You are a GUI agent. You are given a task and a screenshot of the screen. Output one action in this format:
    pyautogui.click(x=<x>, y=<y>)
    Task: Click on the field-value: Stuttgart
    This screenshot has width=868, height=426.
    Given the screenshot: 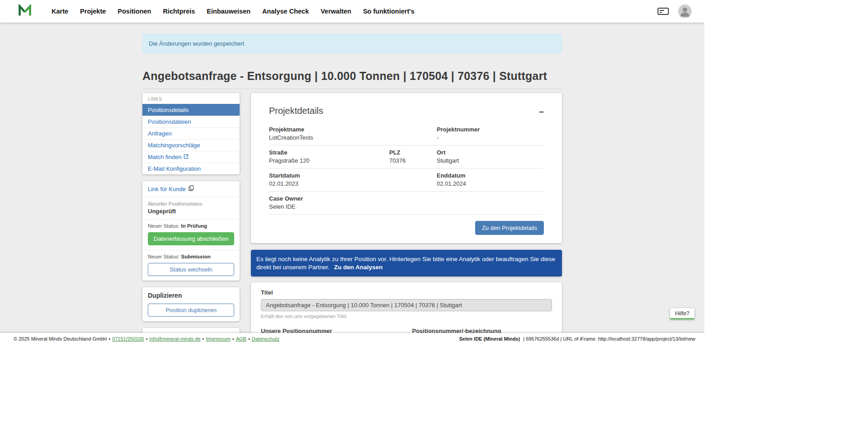 What is the action you would take?
    pyautogui.click(x=490, y=161)
    